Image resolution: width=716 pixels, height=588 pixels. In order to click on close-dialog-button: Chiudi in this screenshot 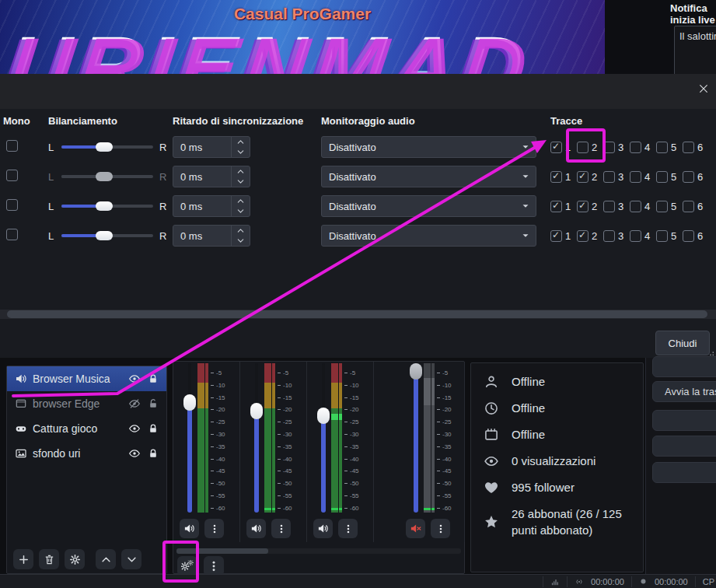, I will do `click(683, 343)`.